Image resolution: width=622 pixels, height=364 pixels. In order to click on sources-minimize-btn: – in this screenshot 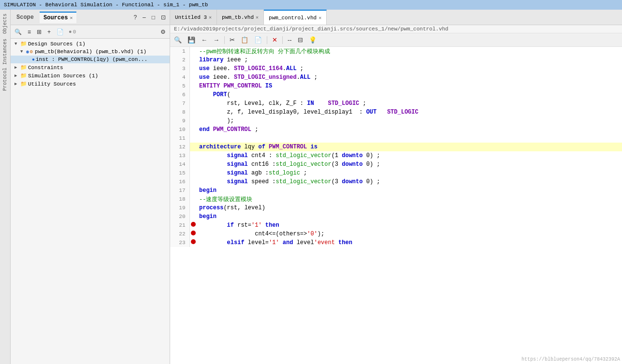, I will do `click(144, 17)`.